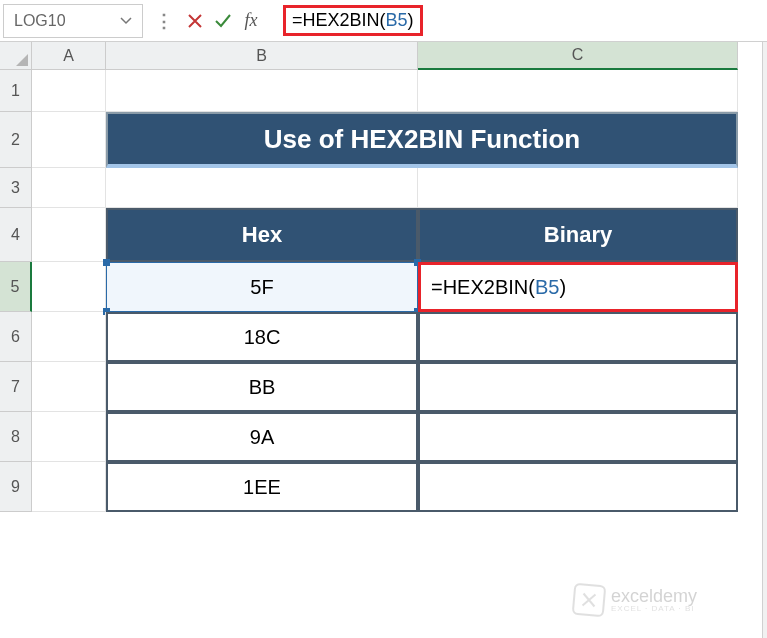 Image resolution: width=767 pixels, height=638 pixels. What do you see at coordinates (422, 140) in the screenshot?
I see `title-cell: Use of HEX2BIN Function` at bounding box center [422, 140].